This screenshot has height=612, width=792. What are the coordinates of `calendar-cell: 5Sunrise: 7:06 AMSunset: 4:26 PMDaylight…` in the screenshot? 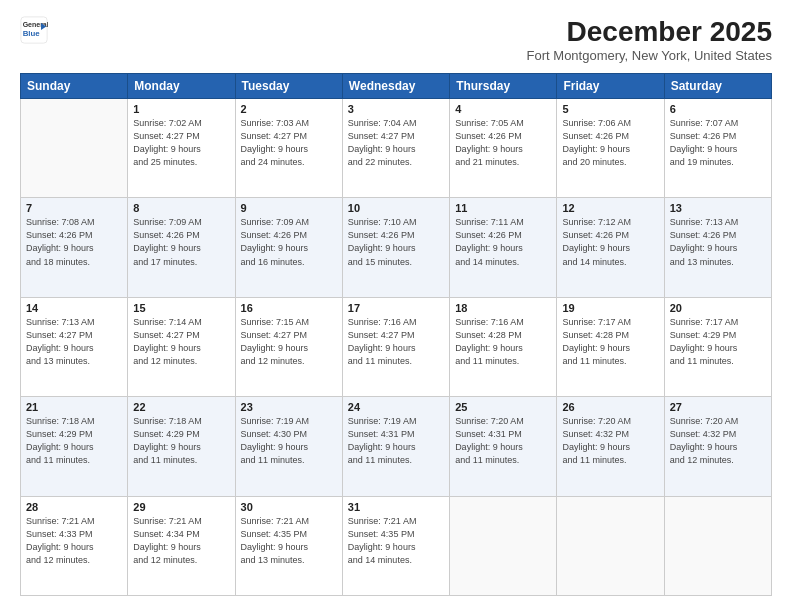 It's located at (610, 148).